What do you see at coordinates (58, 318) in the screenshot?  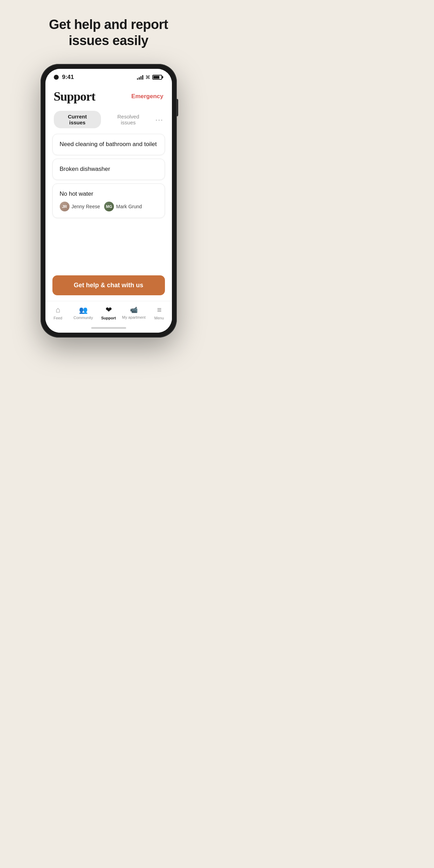 I see `nav-label-feed: Feed` at bounding box center [58, 318].